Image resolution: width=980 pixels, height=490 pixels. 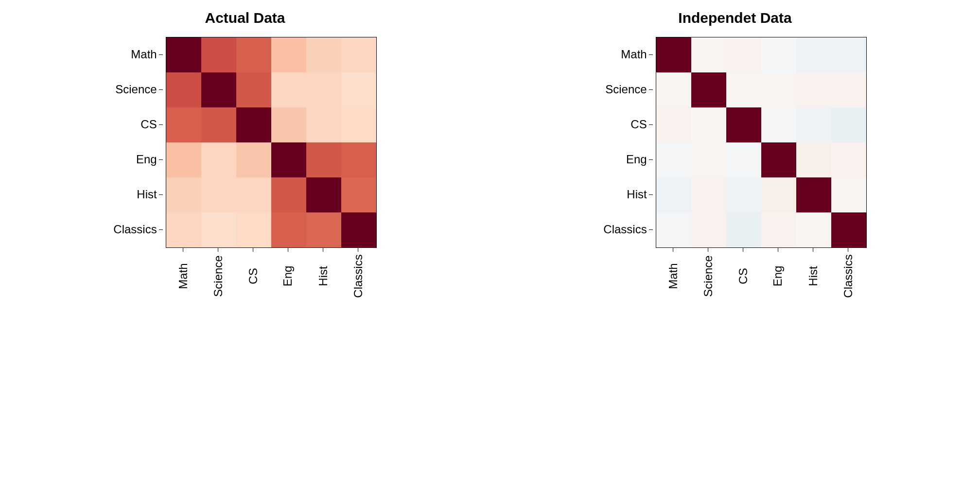 I want to click on x-tick-text: CS, so click(x=253, y=276).